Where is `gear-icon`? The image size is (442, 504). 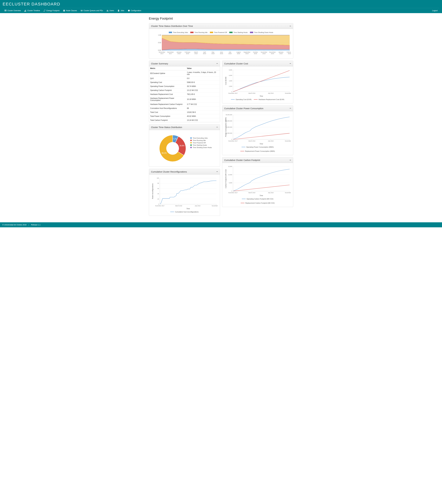
gear-icon is located at coordinates (129, 11).